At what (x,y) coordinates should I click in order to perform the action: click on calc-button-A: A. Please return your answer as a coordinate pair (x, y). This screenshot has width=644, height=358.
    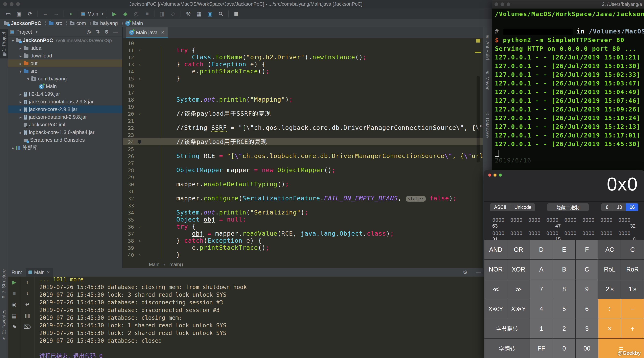
    Looking at the image, I should click on (541, 269).